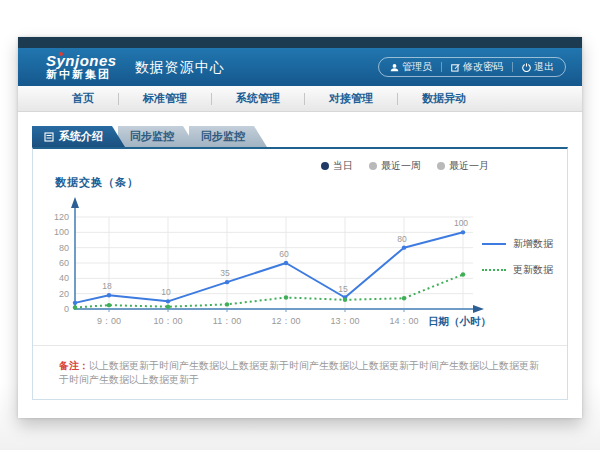 This screenshot has height=450, width=600. I want to click on nav-item-standard-mgmt: 标准管理, so click(165, 98).